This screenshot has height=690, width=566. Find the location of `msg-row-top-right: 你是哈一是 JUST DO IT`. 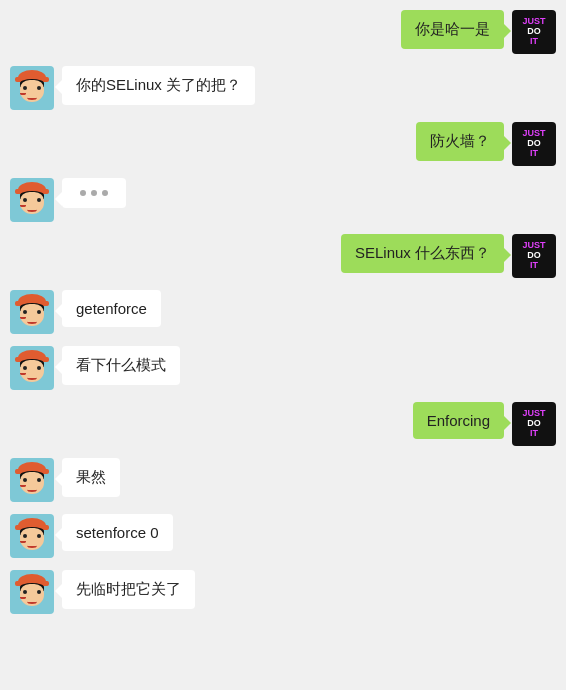

msg-row-top-right: 你是哈一是 JUST DO IT is located at coordinates (283, 32).